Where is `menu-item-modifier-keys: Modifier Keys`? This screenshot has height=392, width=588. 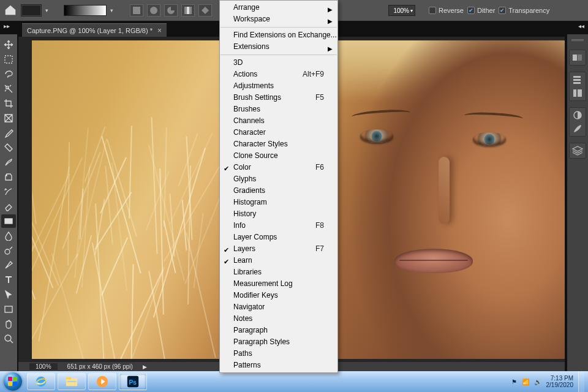 menu-item-modifier-keys: Modifier Keys is located at coordinates (279, 295).